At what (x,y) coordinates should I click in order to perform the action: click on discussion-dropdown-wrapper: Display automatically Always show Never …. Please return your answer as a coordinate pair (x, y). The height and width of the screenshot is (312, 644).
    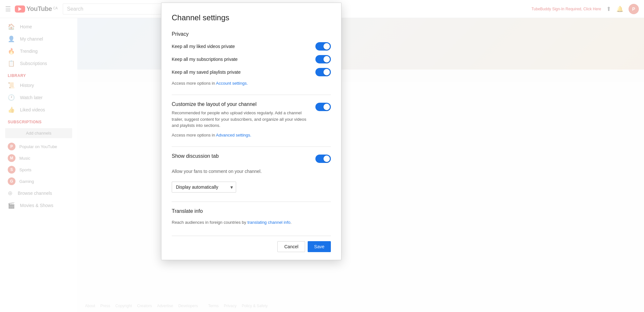
    Looking at the image, I should click on (204, 187).